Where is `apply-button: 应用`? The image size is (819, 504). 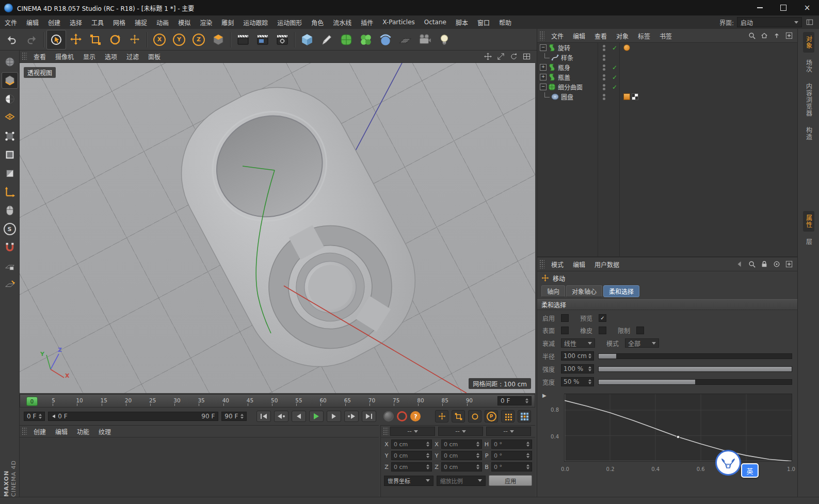 apply-button: 应用 is located at coordinates (510, 481).